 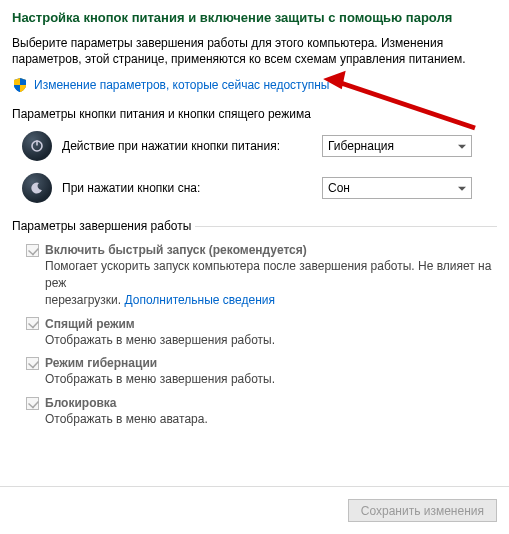 I want to click on power-button-value: Гибернация, so click(x=361, y=146).